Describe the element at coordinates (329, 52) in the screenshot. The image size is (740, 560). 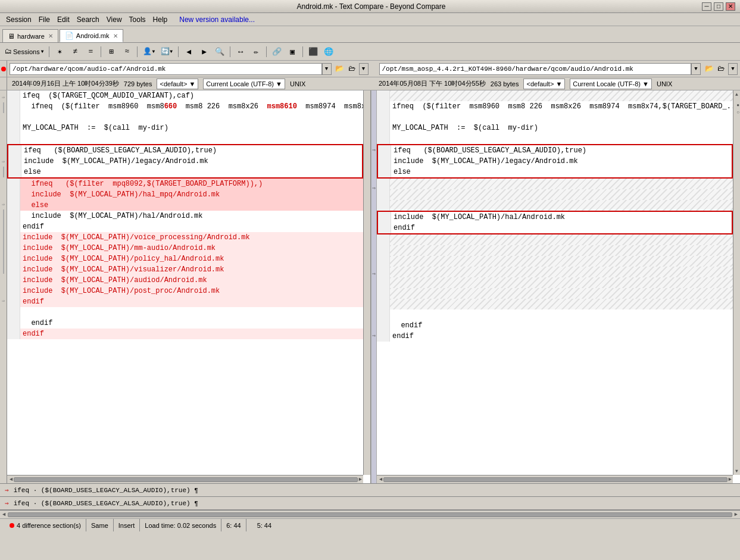
I see `btn-globe: 🌐` at that location.